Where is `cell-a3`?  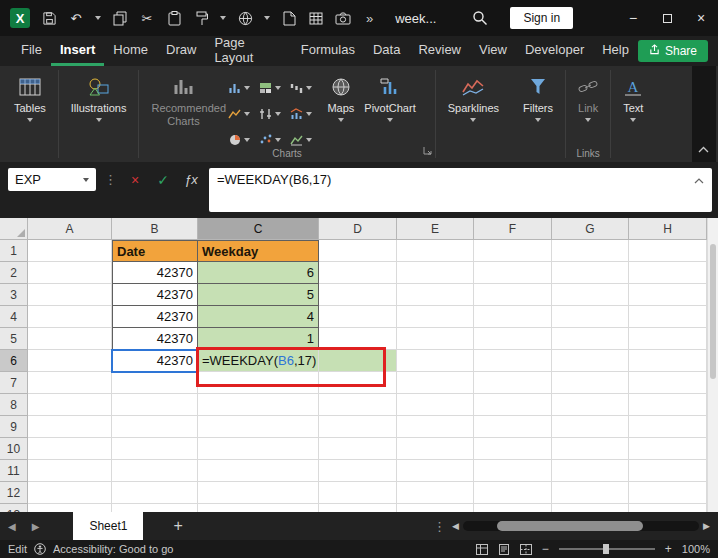
cell-a3 is located at coordinates (70, 295).